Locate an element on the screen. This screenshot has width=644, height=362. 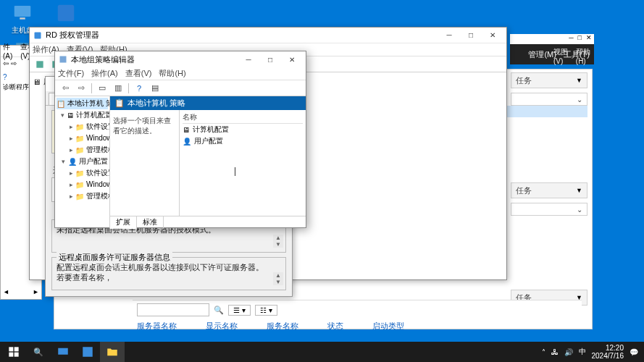
menu-file: 文件(F) is located at coordinates (71, 74).